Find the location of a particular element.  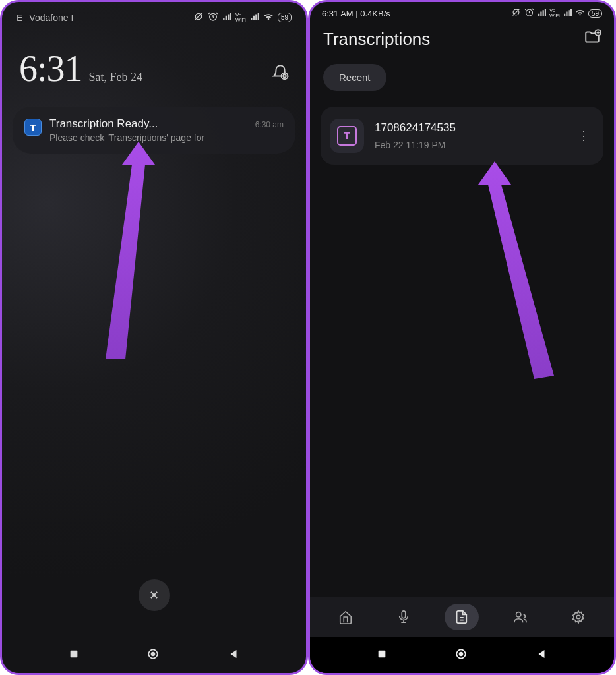

more-options-icon: ⋮ is located at coordinates (584, 136).